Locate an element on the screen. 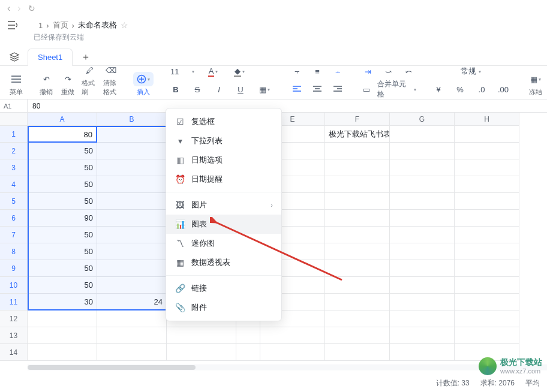  horizontal-scrollbar is located at coordinates (287, 367).